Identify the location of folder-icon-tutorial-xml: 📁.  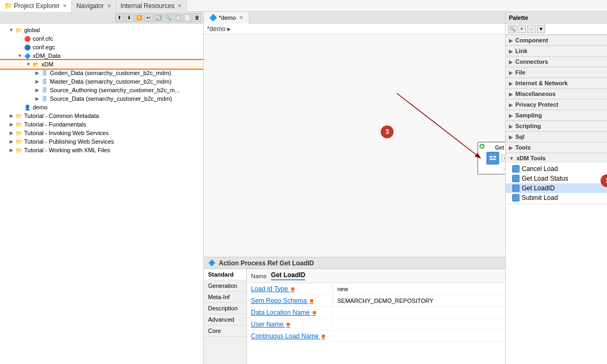
(19, 150).